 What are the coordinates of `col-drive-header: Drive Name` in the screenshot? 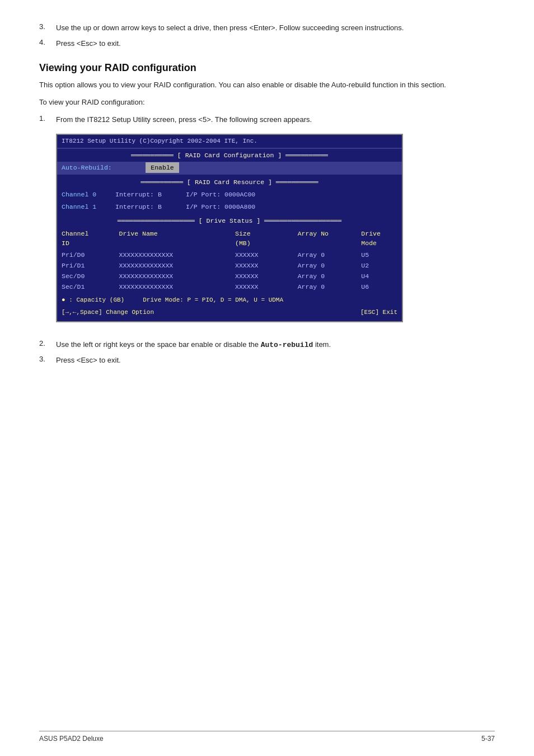 It's located at (172, 238).